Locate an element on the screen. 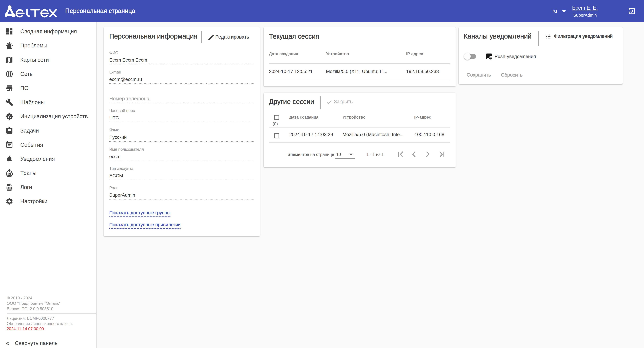  svg-text: LOG is located at coordinates (10, 188).